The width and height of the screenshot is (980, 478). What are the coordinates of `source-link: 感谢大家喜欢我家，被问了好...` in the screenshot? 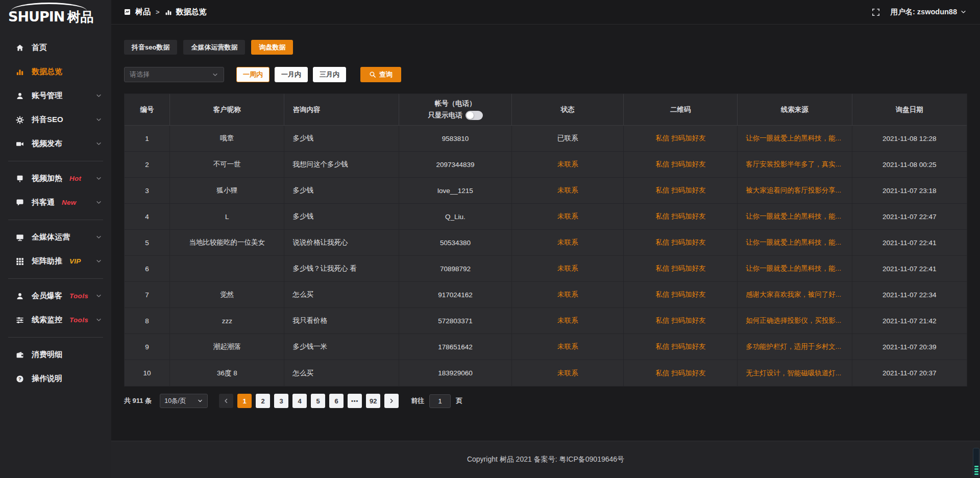 It's located at (793, 294).